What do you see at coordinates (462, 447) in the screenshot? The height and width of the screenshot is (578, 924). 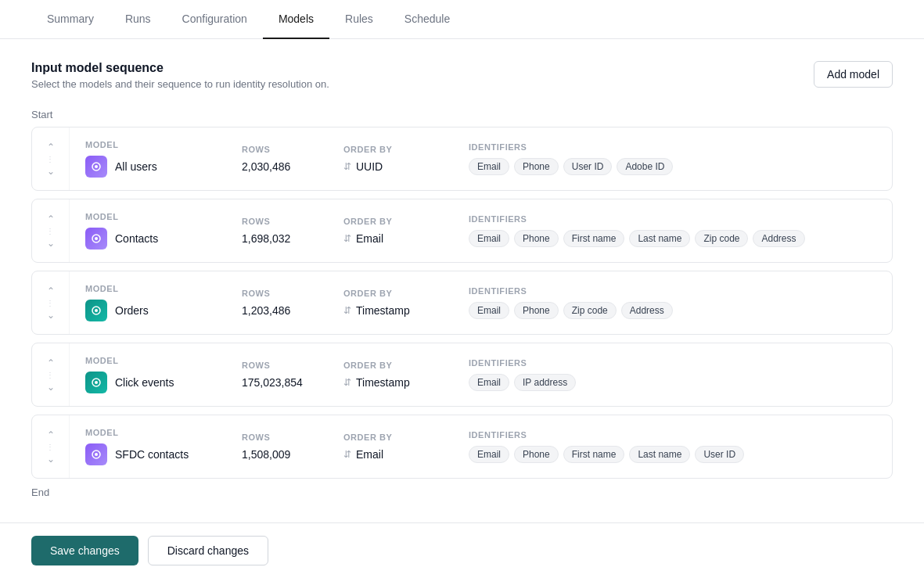 I see `model-row: ⌃ ⋮ ⌄ MODEL SFDC contacts ROWS 1,508,0` at bounding box center [462, 447].